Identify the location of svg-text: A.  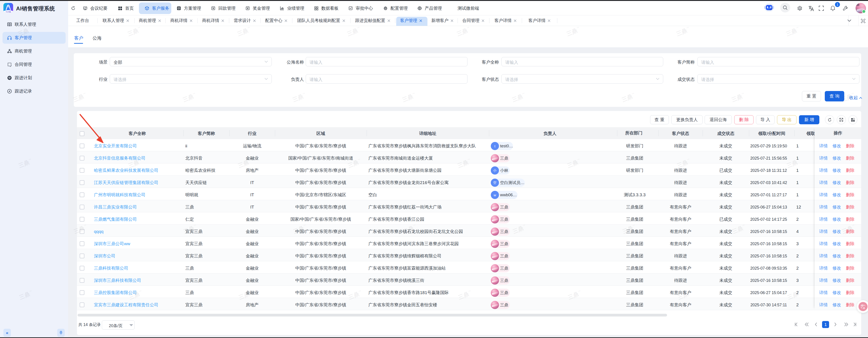
(864, 308).